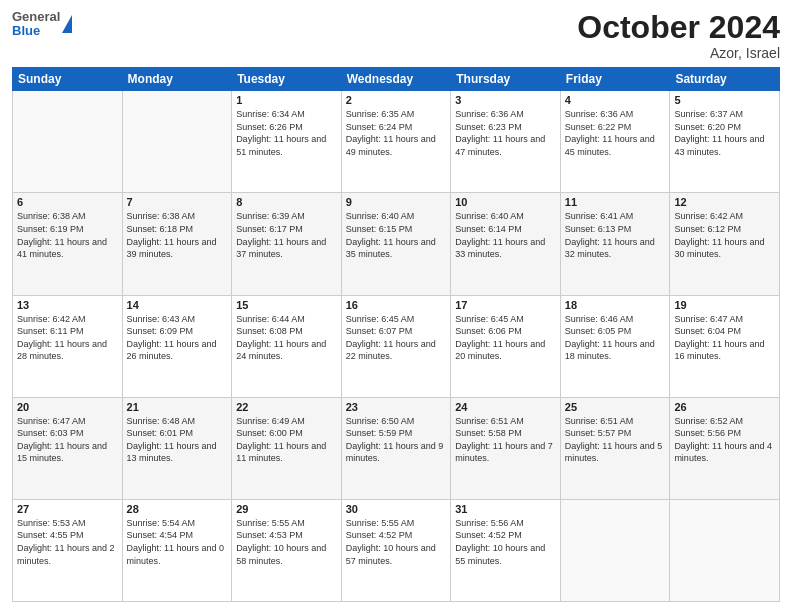 The width and height of the screenshot is (792, 612). I want to click on day-number: 23, so click(396, 407).